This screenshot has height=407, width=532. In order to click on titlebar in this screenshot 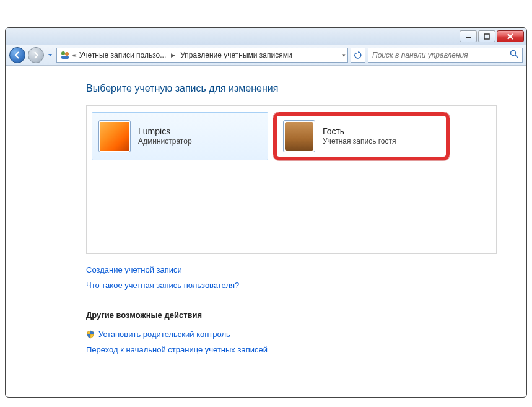, I will do `click(266, 36)`.